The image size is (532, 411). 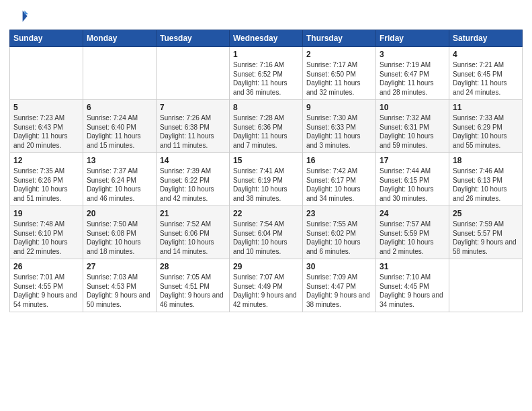 What do you see at coordinates (486, 132) in the screenshot?
I see `day-content: Sunrise: 7:33 AM Sunset: 6:29 PM Dayligh…` at bounding box center [486, 132].